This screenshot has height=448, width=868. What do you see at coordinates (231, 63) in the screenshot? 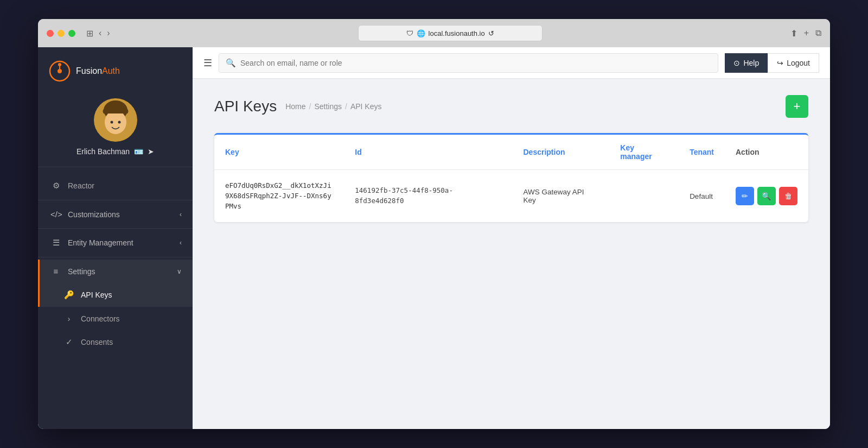
I see `search-icon: 🔍` at bounding box center [231, 63].